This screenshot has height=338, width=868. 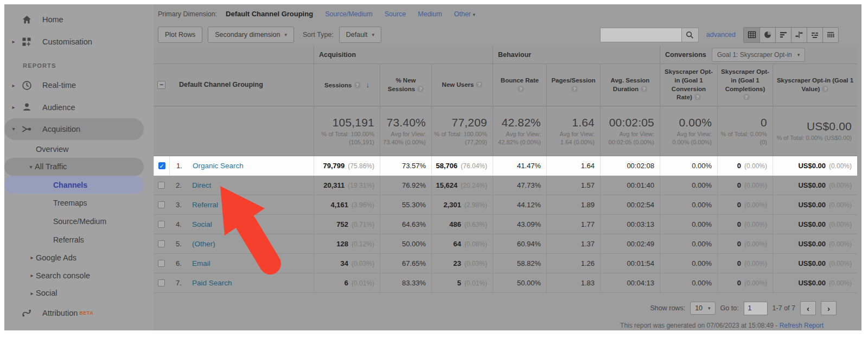 I want to click on pivot-view-button, so click(x=830, y=35).